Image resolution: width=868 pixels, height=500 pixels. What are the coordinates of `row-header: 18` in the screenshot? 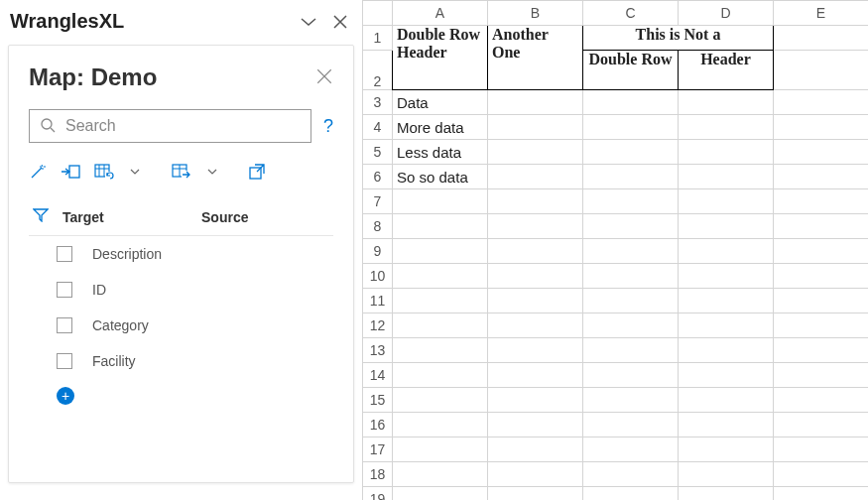 It's located at (378, 474).